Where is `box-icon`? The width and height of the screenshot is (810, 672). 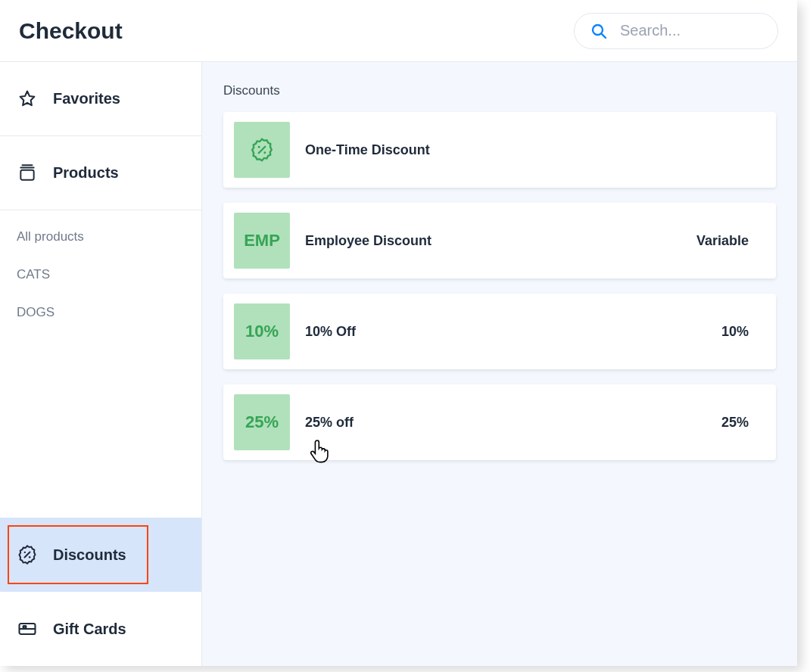
box-icon is located at coordinates (27, 173).